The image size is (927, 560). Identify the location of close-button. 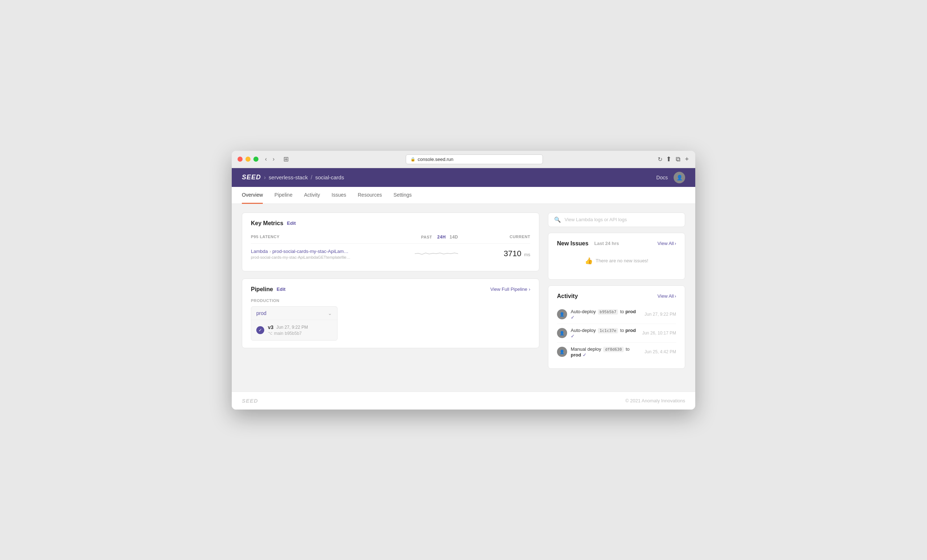
(240, 159).